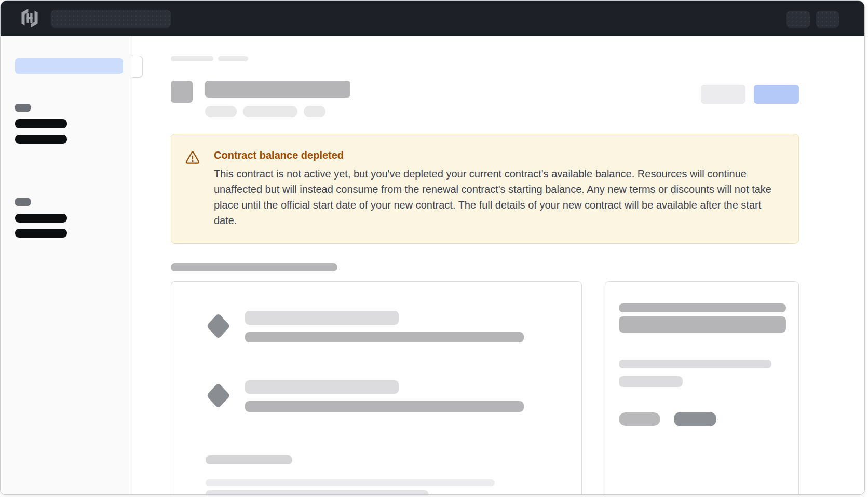 This screenshot has width=868, height=497. What do you see at coordinates (192, 59) in the screenshot?
I see `breadcrumb-item1-skeleton` at bounding box center [192, 59].